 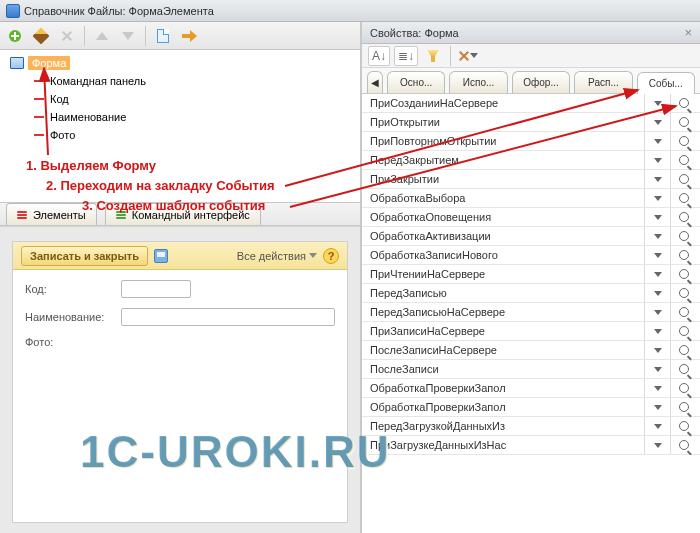 What do you see at coordinates (88, 117) in the screenshot?
I see `tree-item-label: Наименование` at bounding box center [88, 117].